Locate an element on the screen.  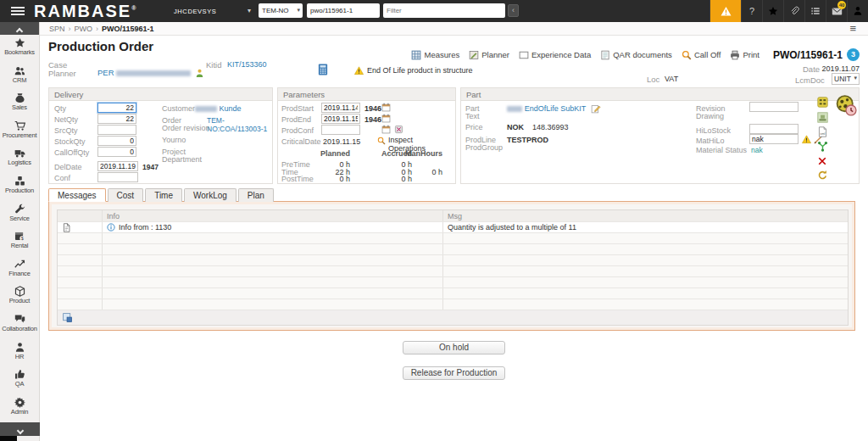
help-button: ? is located at coordinates (751, 11).